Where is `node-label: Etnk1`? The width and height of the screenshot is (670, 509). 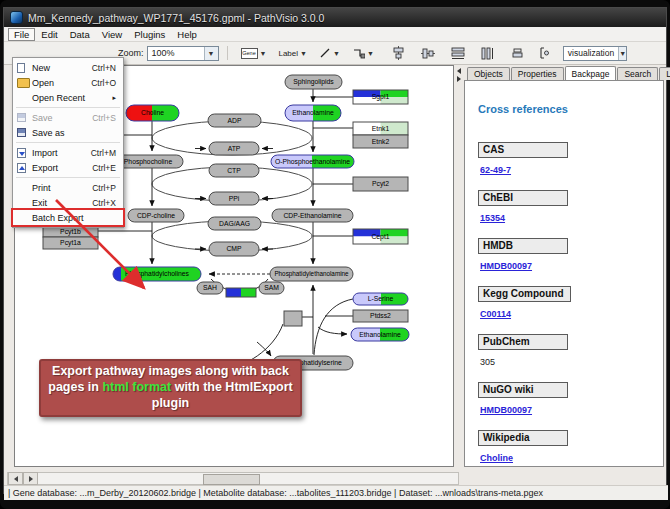 node-label: Etnk1 is located at coordinates (381, 128).